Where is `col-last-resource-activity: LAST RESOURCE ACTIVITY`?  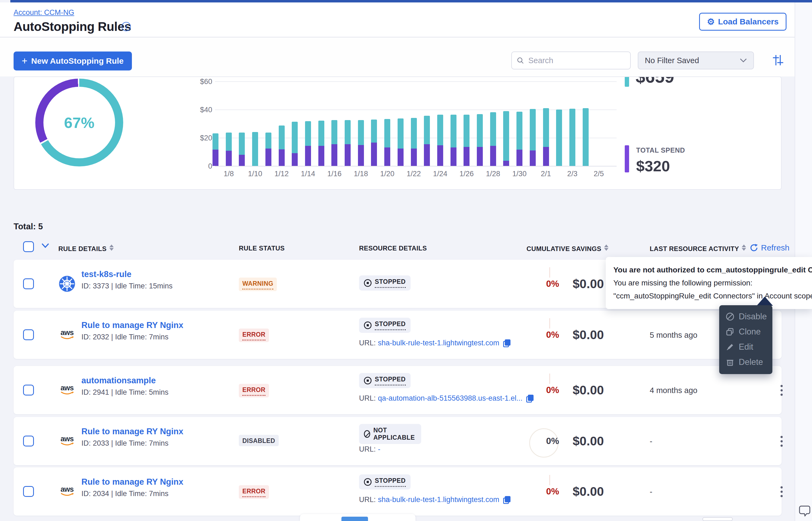 col-last-resource-activity: LAST RESOURCE ACTIVITY is located at coordinates (698, 249).